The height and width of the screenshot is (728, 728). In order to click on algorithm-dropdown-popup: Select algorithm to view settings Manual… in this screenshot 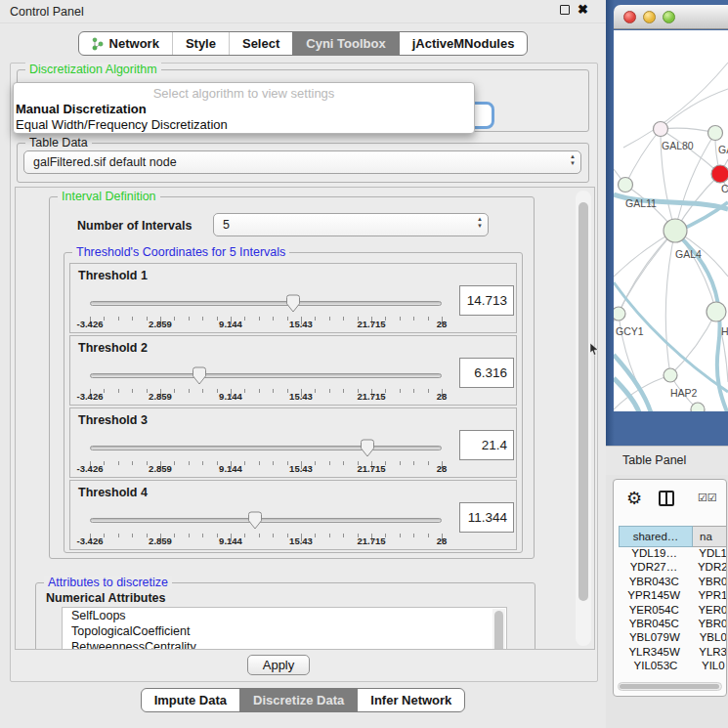, I will do `click(244, 107)`.